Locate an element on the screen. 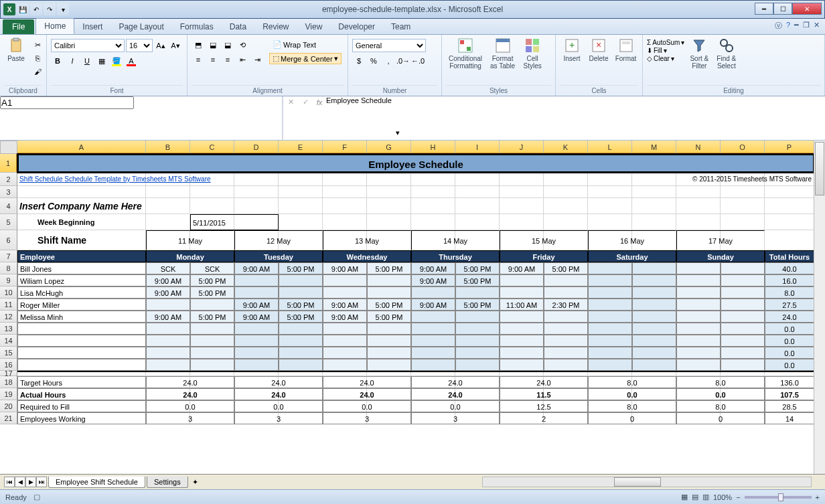 This screenshot has height=504, width=825. emp-7-c6 is located at coordinates (433, 353).